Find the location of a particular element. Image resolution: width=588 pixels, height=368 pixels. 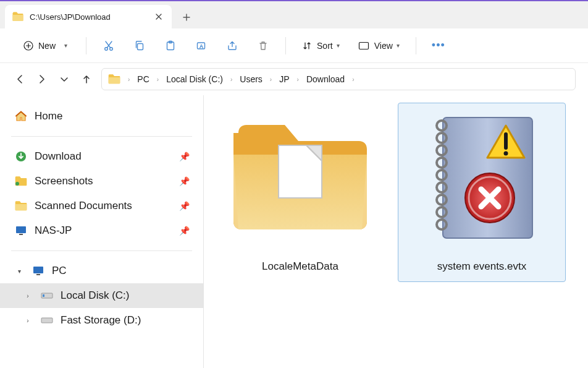

sidebar-item-scanned: Scanned Documents 📌 is located at coordinates (101, 206).